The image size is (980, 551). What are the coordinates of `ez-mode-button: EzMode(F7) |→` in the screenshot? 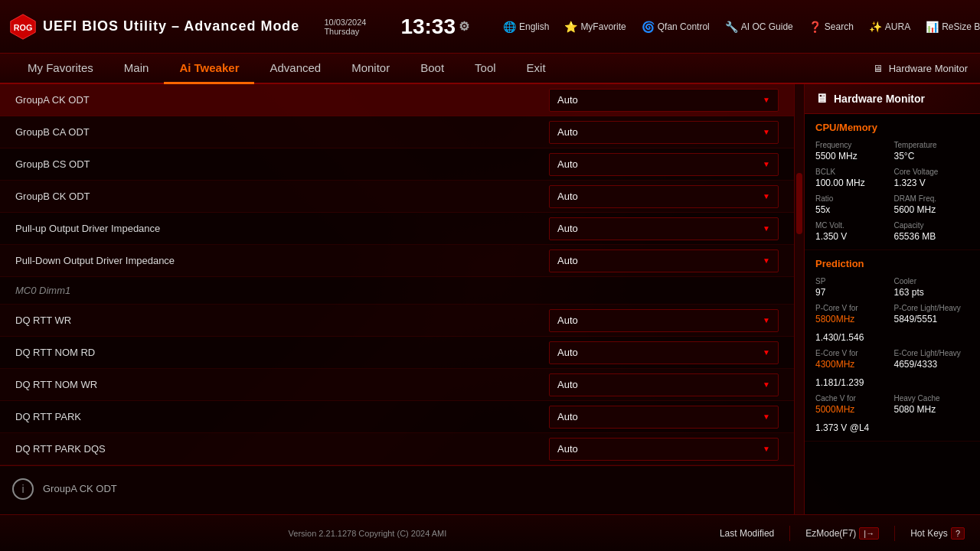 It's located at (842, 533).